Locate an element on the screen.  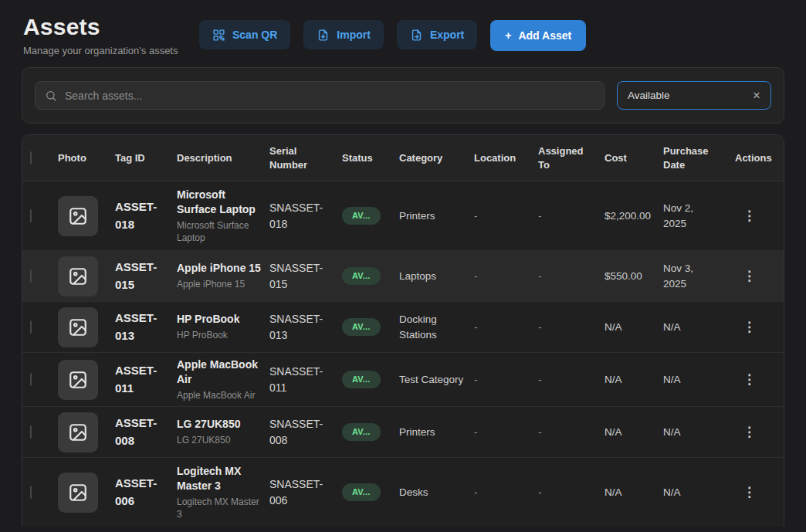
status-filter-chip: Available × is located at coordinates (694, 96).